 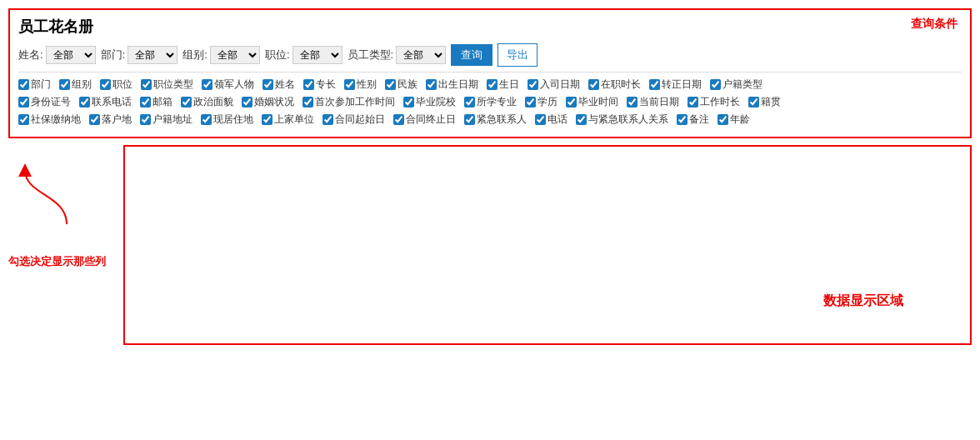 I want to click on checkbox-item: 政治面貌, so click(x=207, y=102).